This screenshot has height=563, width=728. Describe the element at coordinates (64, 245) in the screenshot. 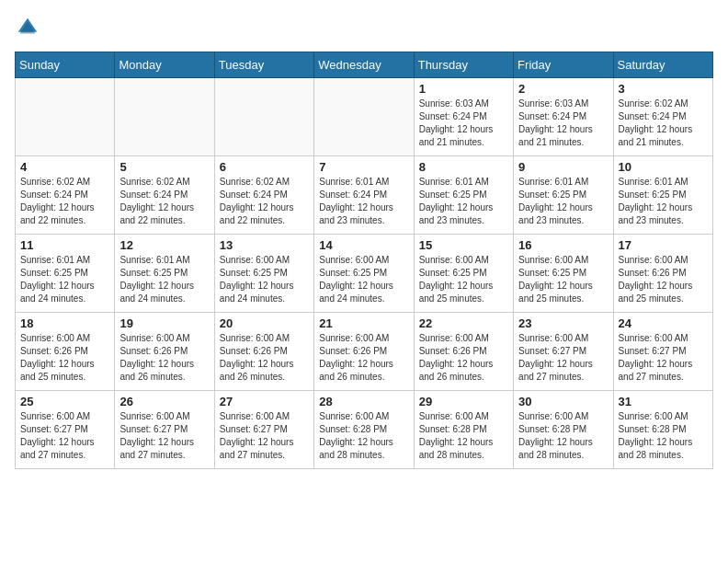

I see `day-number: 11` at that location.